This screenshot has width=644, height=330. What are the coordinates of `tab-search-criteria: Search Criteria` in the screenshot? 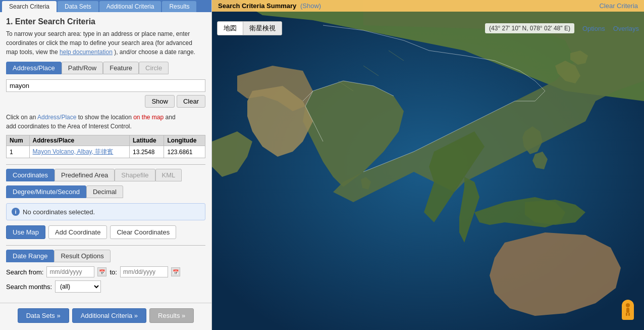 It's located at (29, 7).